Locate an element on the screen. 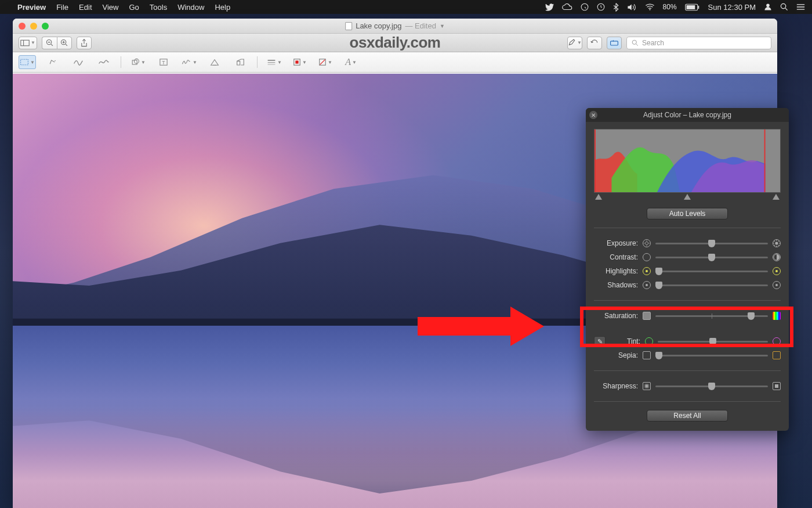 Image resolution: width=812 pixels, height=508 pixels. exposure-slider is located at coordinates (712, 244).